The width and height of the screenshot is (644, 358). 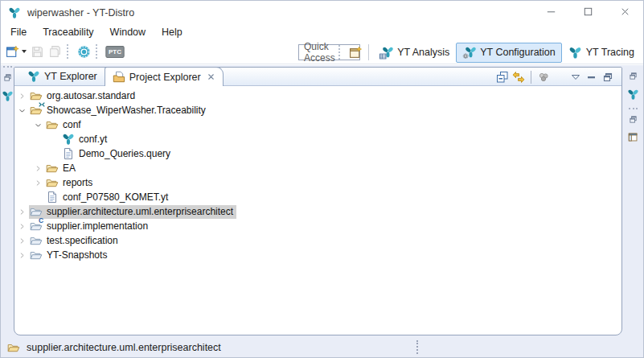 I want to click on link-with-editor-button, so click(x=519, y=77).